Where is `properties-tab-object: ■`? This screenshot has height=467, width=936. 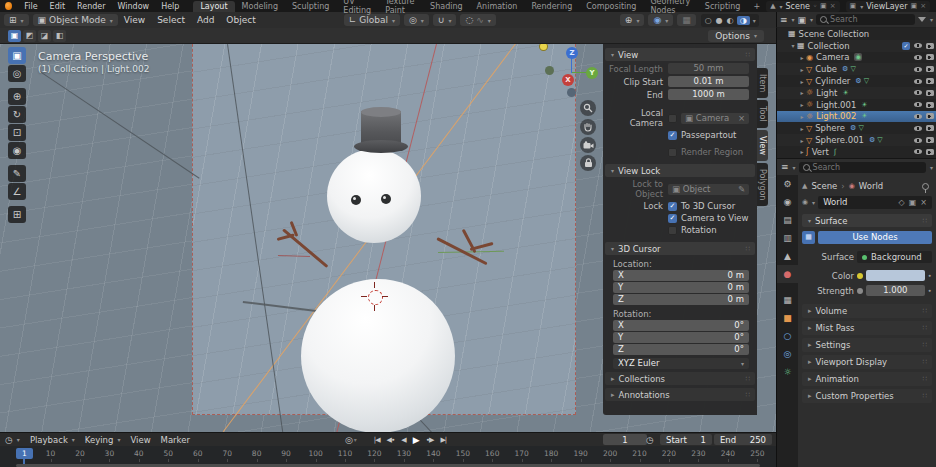 properties-tab-object: ■ is located at coordinates (788, 318).